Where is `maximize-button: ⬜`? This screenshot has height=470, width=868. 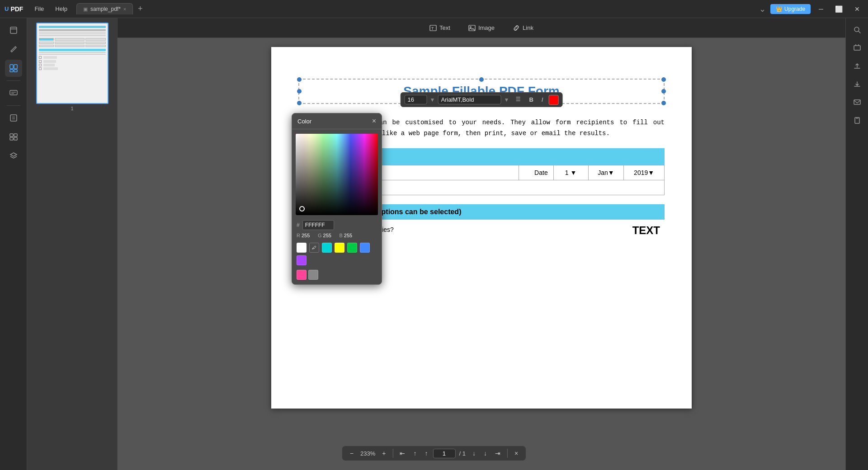 maximize-button: ⬜ is located at coordinates (839, 9).